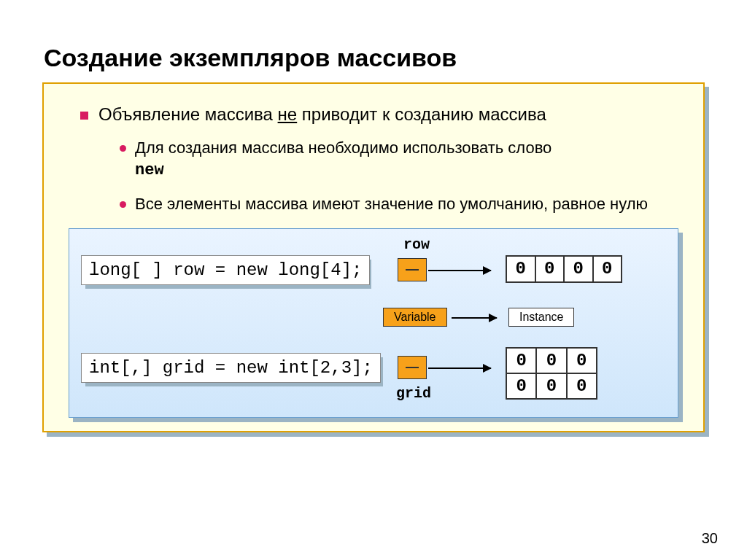 This screenshot has width=747, height=560. What do you see at coordinates (564, 269) in the screenshot?
I see `row-array: 0 0 0 0` at bounding box center [564, 269].